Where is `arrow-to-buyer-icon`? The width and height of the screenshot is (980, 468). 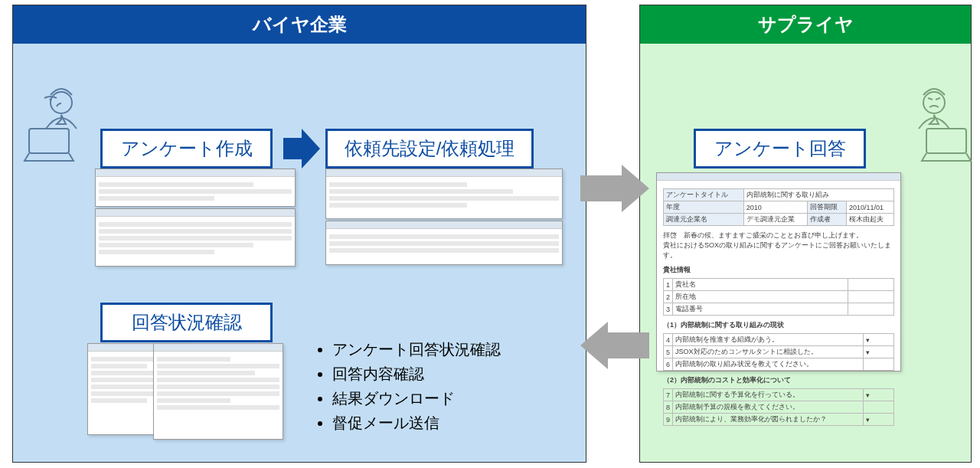
arrow-to-buyer-icon is located at coordinates (615, 345).